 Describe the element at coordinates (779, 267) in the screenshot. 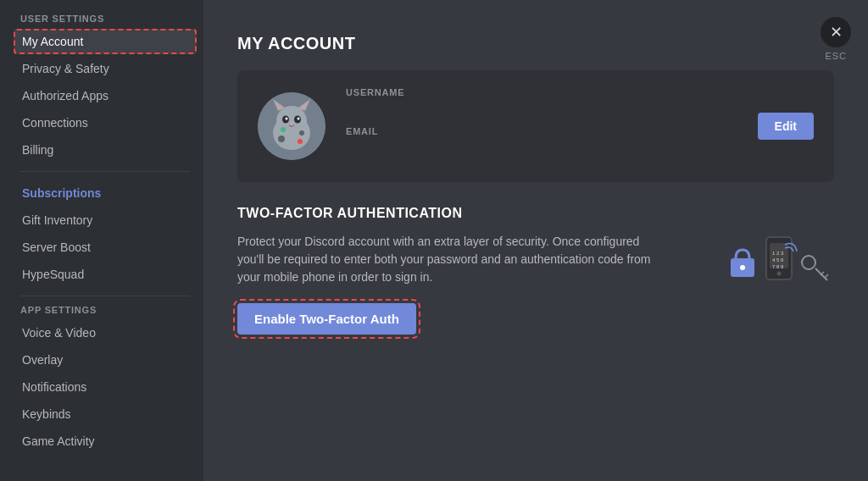

I see `two-factor-illustration: 1 2 3 4 5 6 7 8 9` at that location.